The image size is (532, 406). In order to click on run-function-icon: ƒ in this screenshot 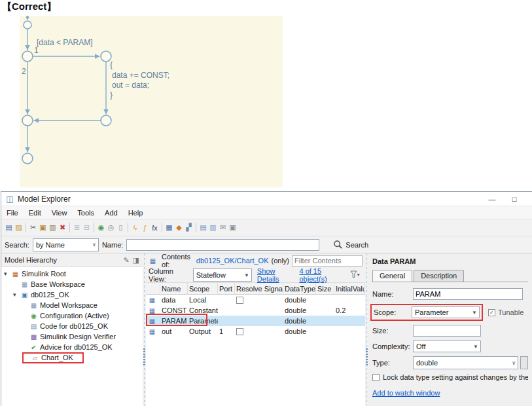, I will do `click(145, 228)`.